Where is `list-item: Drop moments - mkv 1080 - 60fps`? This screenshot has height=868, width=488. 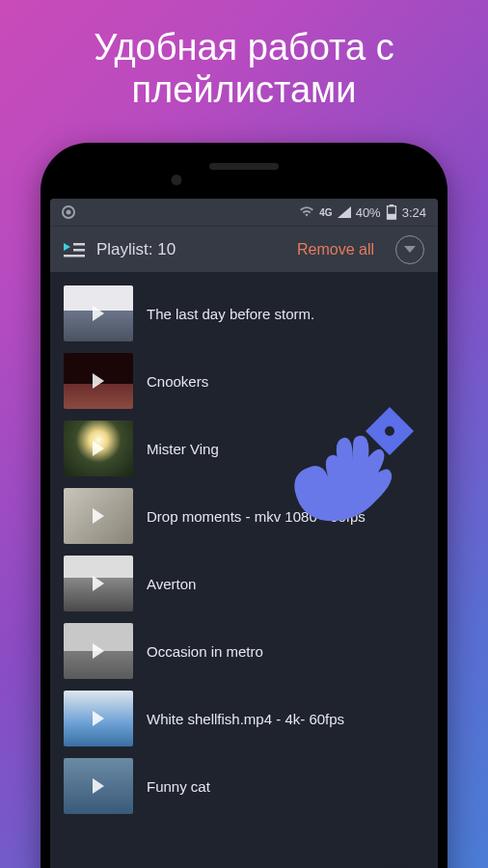
list-item: Drop moments - mkv 1080 - 60fps is located at coordinates (244, 516).